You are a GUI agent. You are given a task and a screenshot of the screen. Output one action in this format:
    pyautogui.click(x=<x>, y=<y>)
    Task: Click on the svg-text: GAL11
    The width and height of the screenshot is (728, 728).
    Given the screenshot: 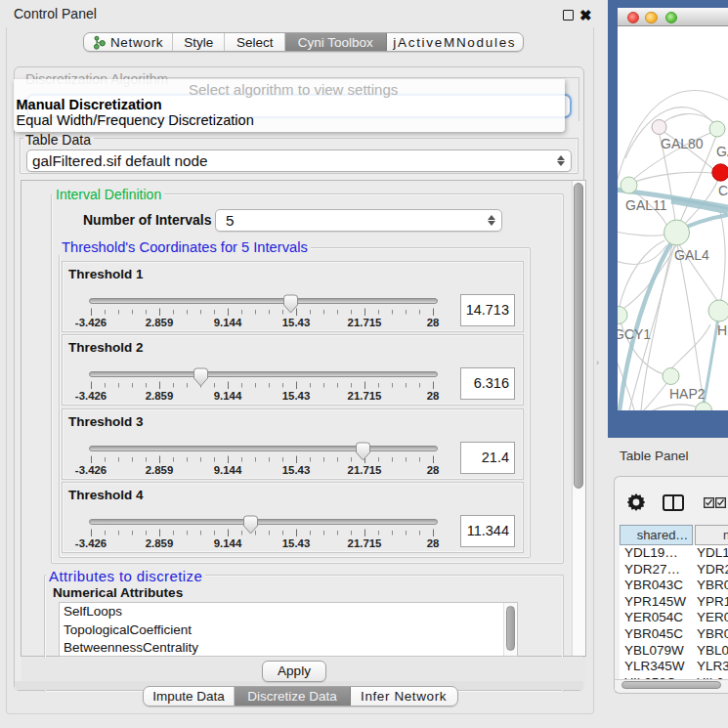 What is the action you would take?
    pyautogui.click(x=647, y=205)
    